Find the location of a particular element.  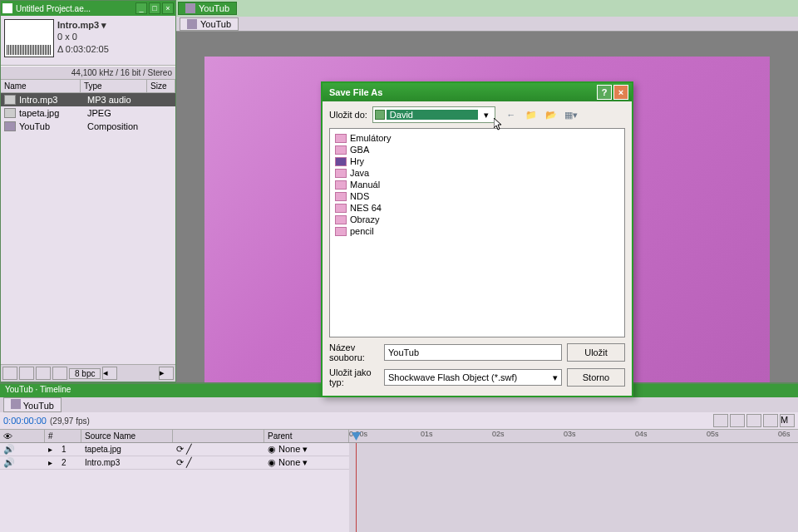

inner-comp-tab: YouTub is located at coordinates (209, 24).